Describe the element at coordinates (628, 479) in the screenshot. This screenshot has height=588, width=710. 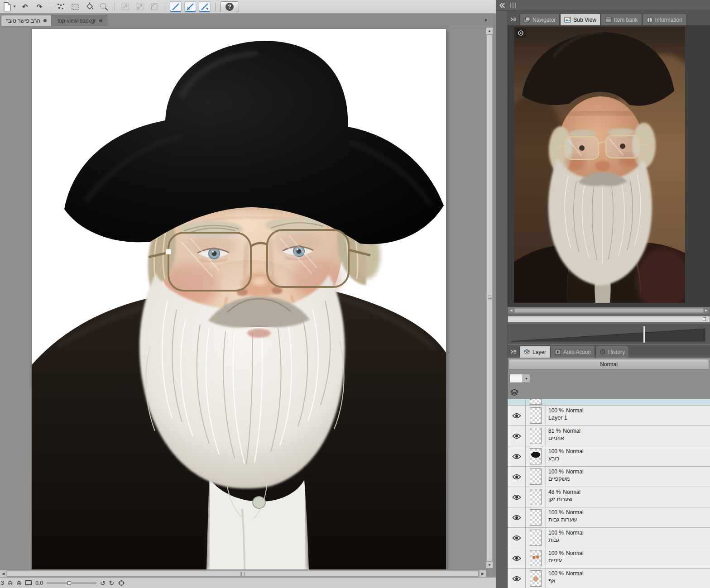
I see `layer-name: משקפיים` at that location.